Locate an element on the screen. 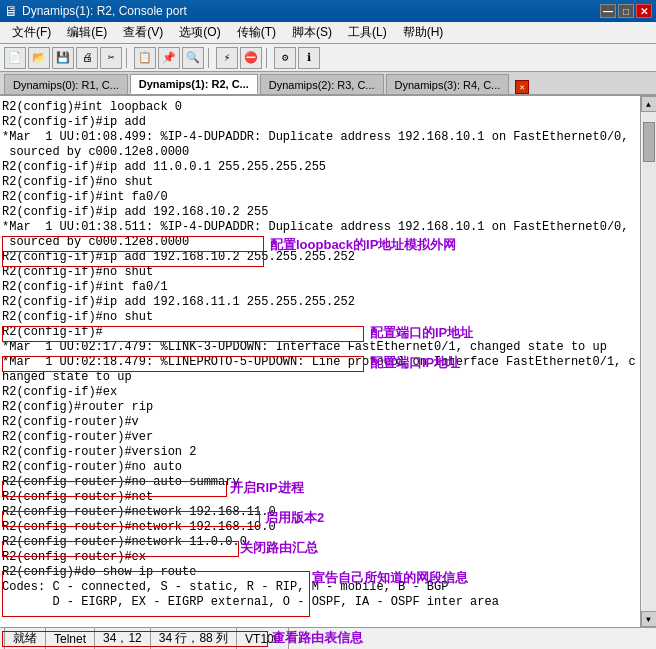 This screenshot has height=649, width=656. title-bar: 🖥 Dynamips(1): R2, Console port — □ ✕ is located at coordinates (328, 11).